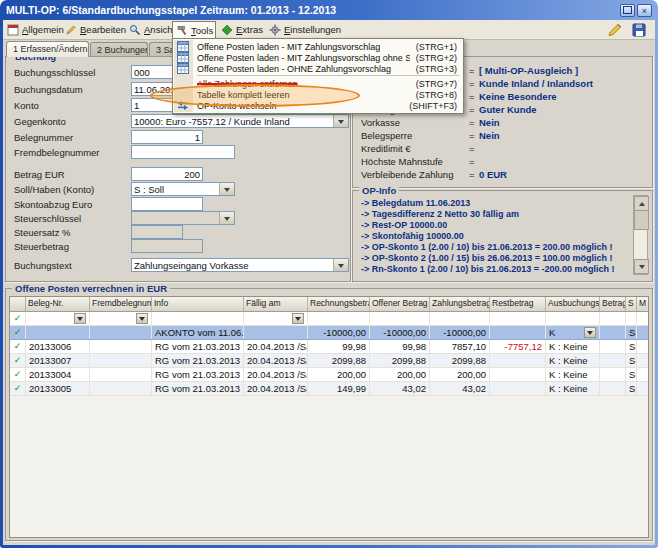 This screenshot has height=548, width=658. I want to click on col-header-fremdbeleg: Fremdbelegnummer, so click(121, 304).